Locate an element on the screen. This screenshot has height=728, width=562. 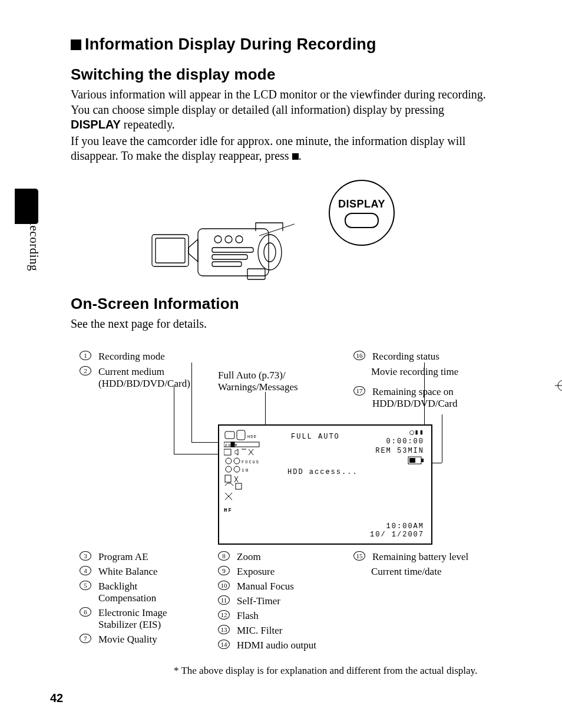
paragraph-1a: Various information will appear in the L… is located at coordinates (278, 102).